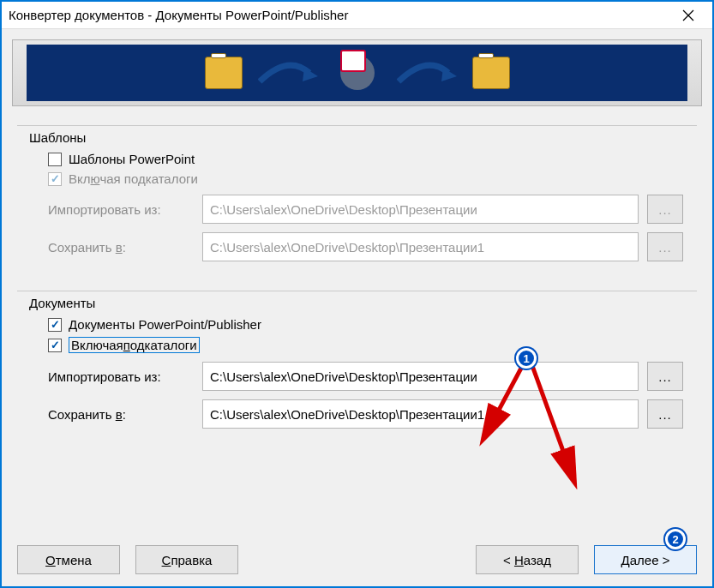 This screenshot has height=588, width=714. Describe the element at coordinates (688, 15) in the screenshot. I see `close-button` at that location.